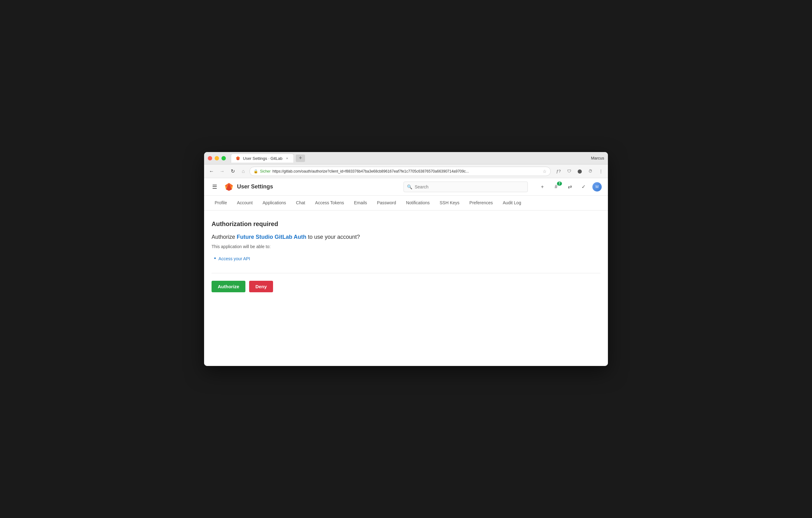 The height and width of the screenshot is (518, 812). Describe the element at coordinates (333, 237) in the screenshot. I see `authorize-suffix: to use your account?` at that location.